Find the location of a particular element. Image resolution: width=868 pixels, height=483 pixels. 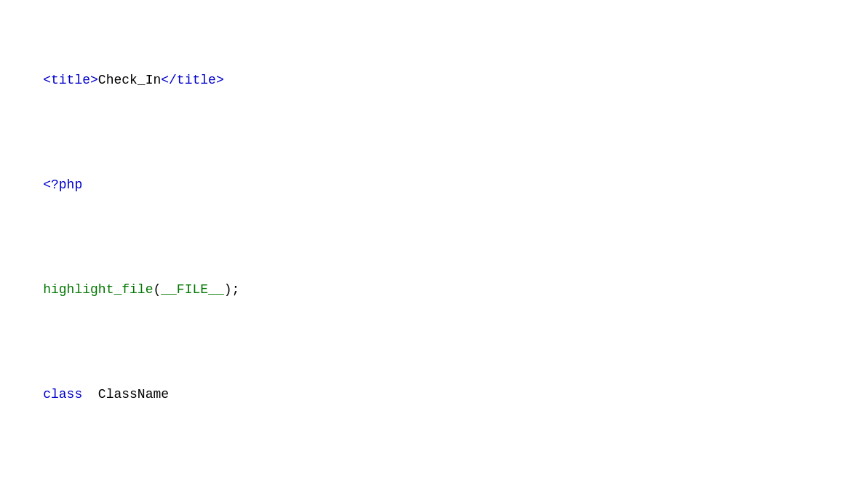

classname-label: ClassName is located at coordinates (134, 394).